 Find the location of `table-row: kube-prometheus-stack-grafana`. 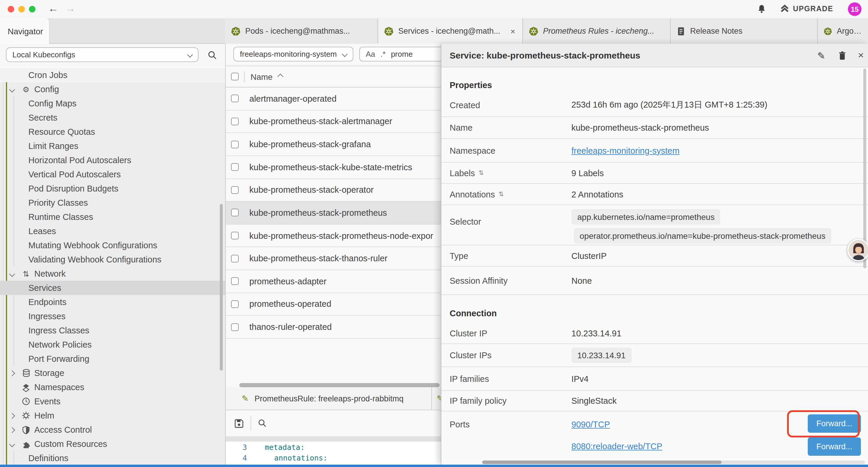

table-row: kube-prometheus-stack-grafana is located at coordinates (333, 145).